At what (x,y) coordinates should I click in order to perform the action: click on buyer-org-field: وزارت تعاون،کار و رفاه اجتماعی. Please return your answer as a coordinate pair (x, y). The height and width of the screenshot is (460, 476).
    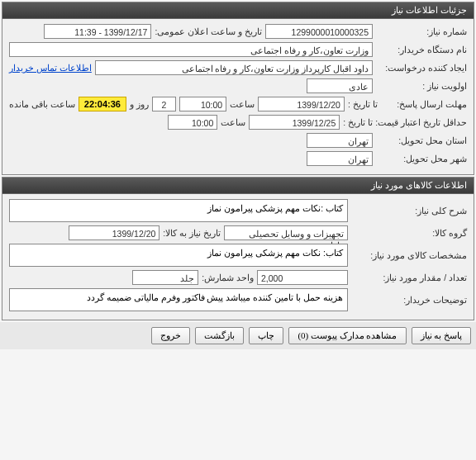
    Looking at the image, I should click on (191, 50).